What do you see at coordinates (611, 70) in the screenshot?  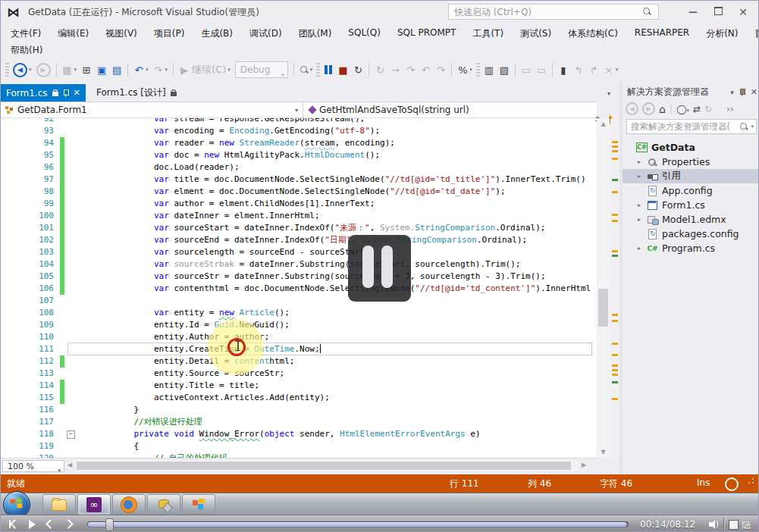 I see `clear-bookmarks-button: ×▾` at bounding box center [611, 70].